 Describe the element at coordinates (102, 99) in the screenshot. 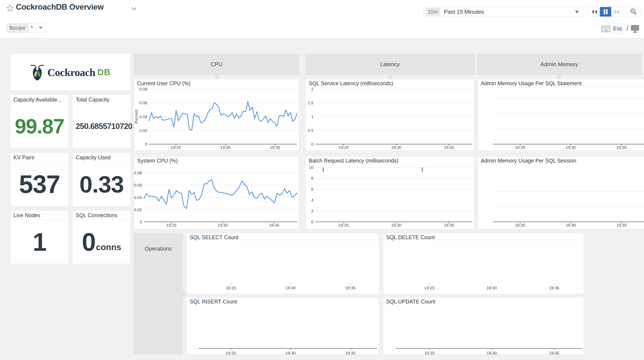

I see `stat-card-title: Total Capacity` at that location.